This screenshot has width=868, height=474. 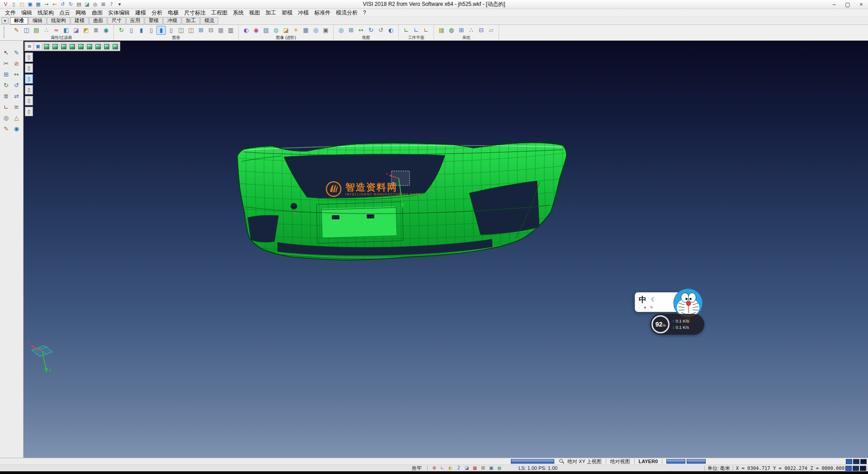 What do you see at coordinates (286, 30) in the screenshot?
I see `dynamic-section-icon: ◪` at bounding box center [286, 30].